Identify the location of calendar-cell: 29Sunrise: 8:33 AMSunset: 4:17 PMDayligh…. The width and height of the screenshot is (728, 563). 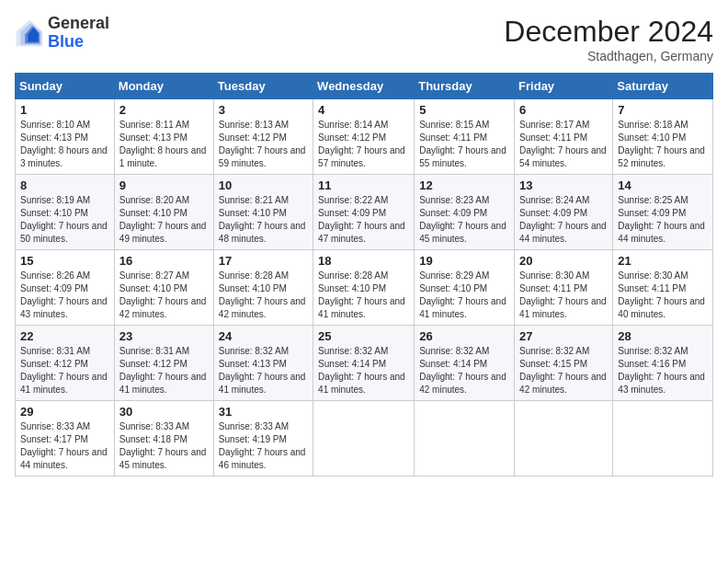
(65, 439).